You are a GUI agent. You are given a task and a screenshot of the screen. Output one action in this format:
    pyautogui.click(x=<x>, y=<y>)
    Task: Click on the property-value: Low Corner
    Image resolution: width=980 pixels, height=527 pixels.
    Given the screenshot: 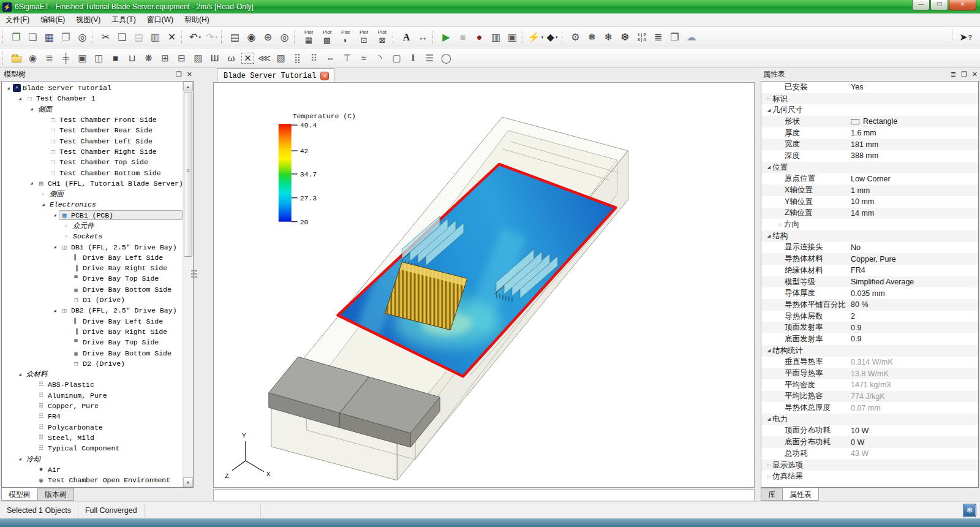 What is the action you would take?
    pyautogui.click(x=871, y=179)
    